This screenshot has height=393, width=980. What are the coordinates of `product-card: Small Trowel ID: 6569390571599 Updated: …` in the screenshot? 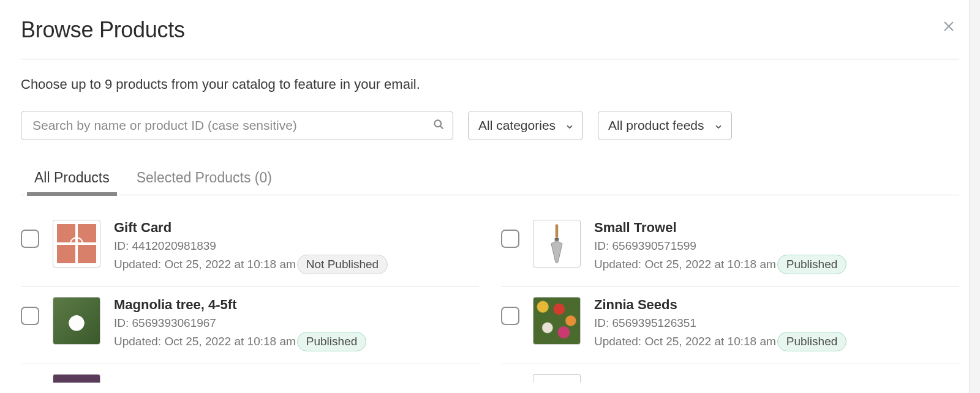 It's located at (730, 249).